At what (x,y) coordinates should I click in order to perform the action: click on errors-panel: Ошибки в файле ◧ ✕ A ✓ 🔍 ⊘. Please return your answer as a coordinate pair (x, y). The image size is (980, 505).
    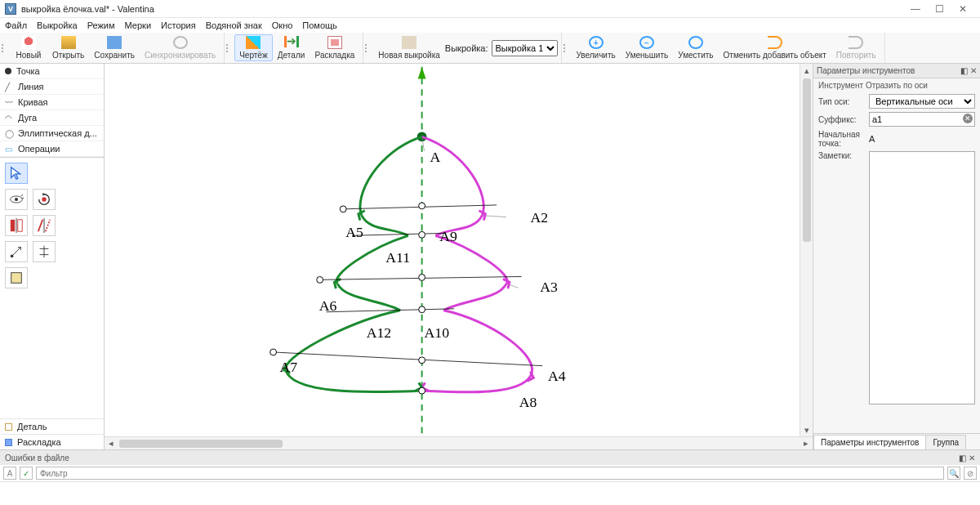
    Looking at the image, I should click on (490, 477).